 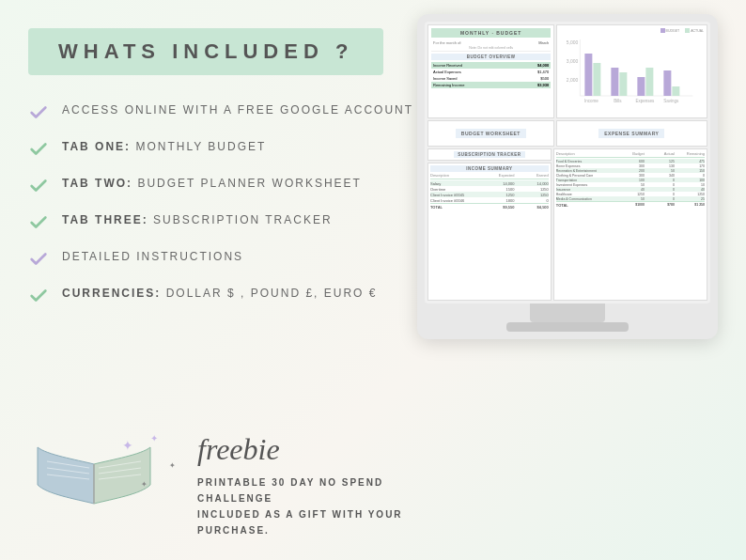 What do you see at coordinates (315, 449) in the screenshot?
I see `freebie-script-text: freebie` at bounding box center [315, 449].